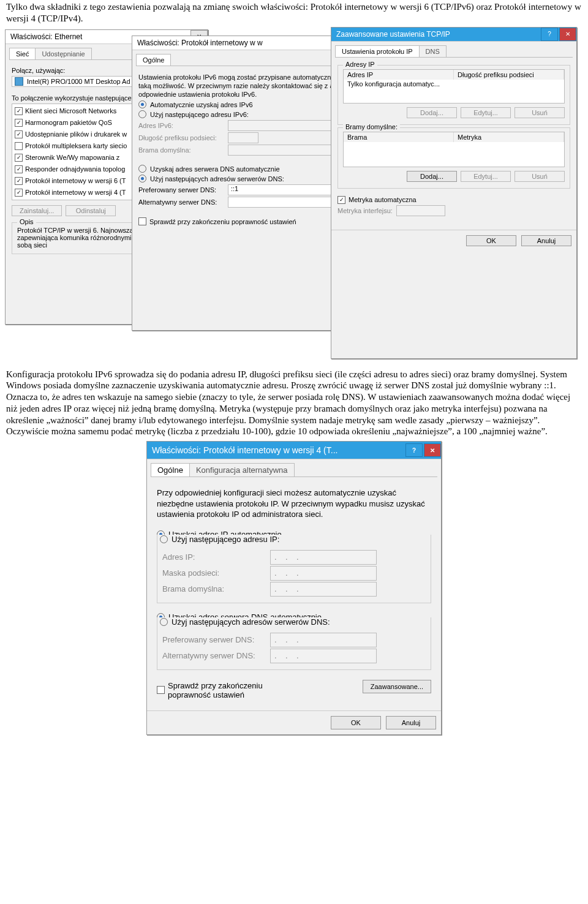 This screenshot has width=588, height=904. What do you see at coordinates (181, 138) in the screenshot?
I see `ipv6-prefix-label: Długość prefiksu podsieci:` at bounding box center [181, 138].